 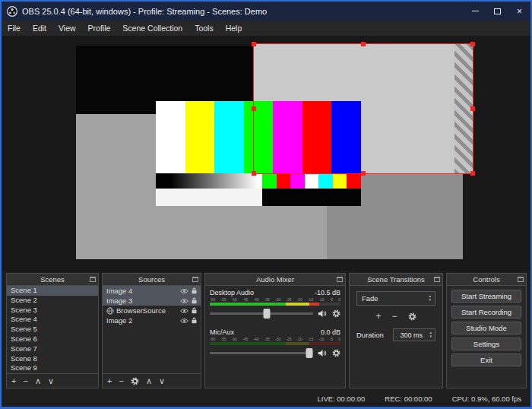 I want to click on remove-transition-button: −, so click(x=395, y=316).